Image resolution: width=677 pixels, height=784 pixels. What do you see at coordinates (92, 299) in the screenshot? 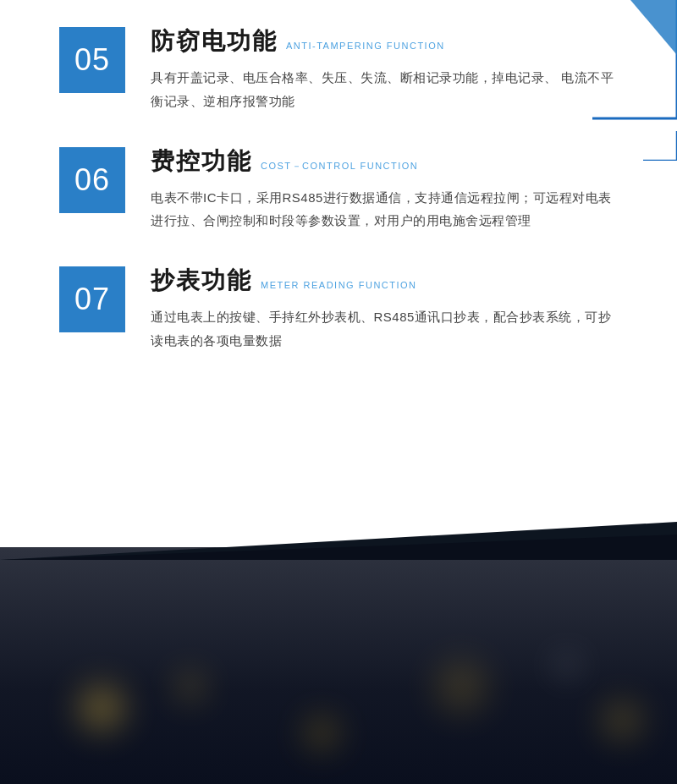
I see `number-box-07: 07` at bounding box center [92, 299].